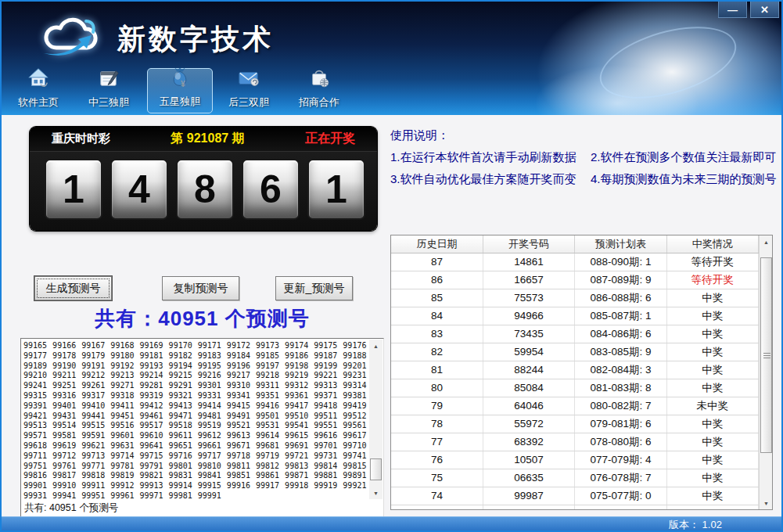  I want to click on history-row: 8188244082-084期: 3中奖, so click(575, 369).